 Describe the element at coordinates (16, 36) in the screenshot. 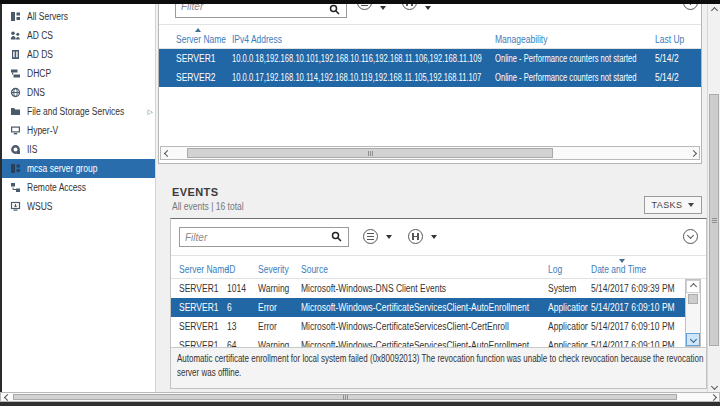

I see `adcs-icon` at that location.